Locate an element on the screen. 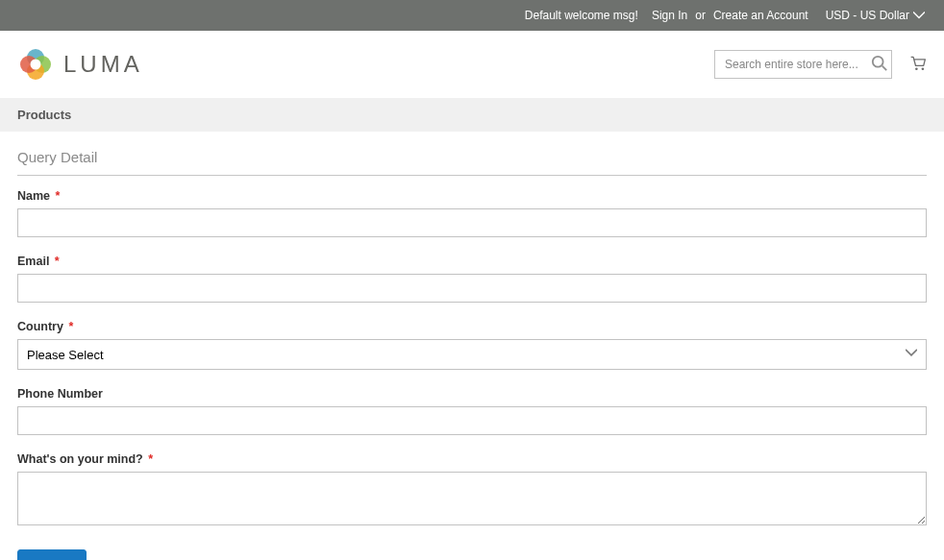  create-account-link: Create an Account is located at coordinates (761, 15).